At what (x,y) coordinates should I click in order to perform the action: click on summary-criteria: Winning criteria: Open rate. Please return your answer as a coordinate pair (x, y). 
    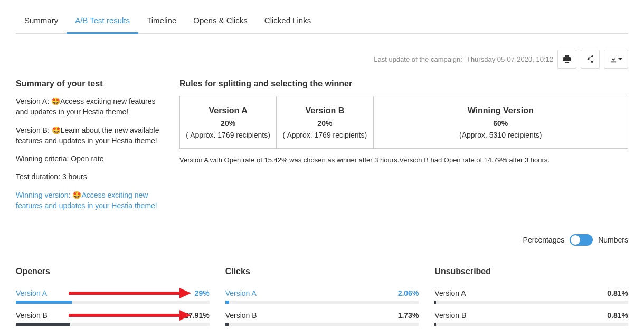
    Looking at the image, I should click on (90, 159).